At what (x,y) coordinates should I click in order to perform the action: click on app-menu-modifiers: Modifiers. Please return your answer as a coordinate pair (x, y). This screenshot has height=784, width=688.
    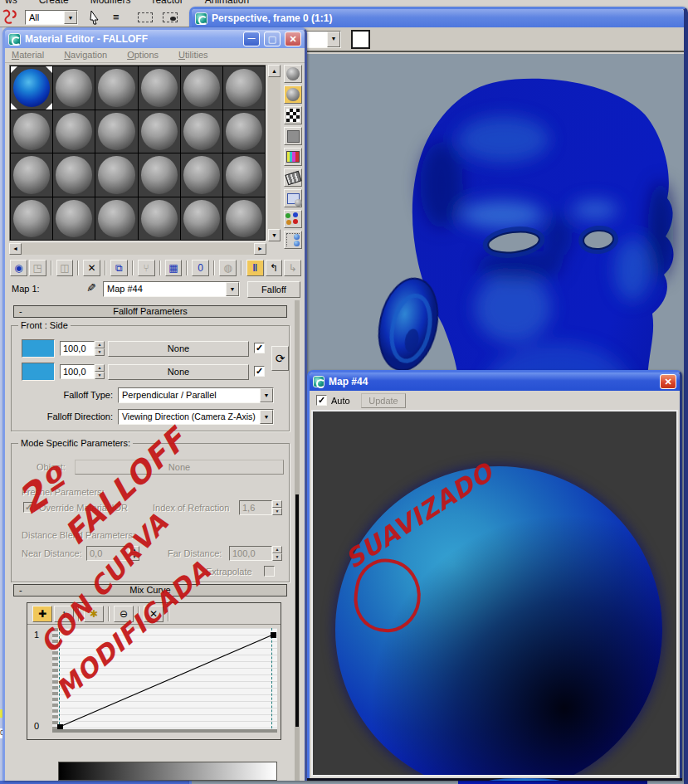
    Looking at the image, I should click on (111, 3).